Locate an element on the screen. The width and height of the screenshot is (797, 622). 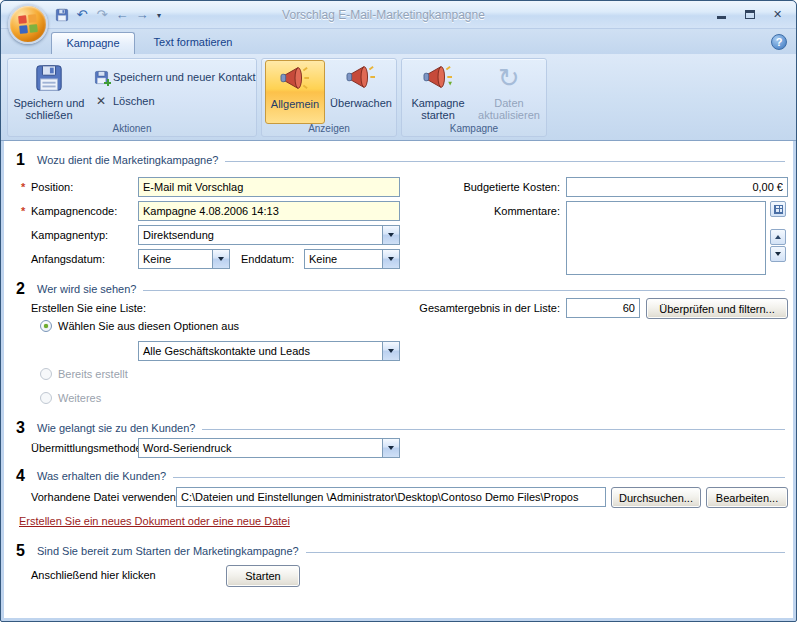
section-5-header: 5 Sind Sie bereit zum Starten der Market… is located at coordinates (400, 551).